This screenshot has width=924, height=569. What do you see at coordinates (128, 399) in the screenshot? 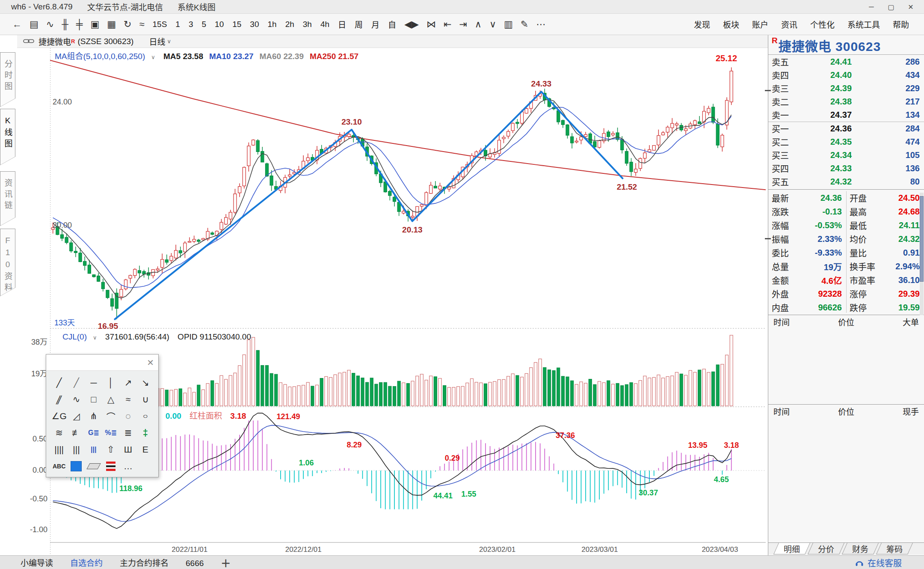
I see `tool-wave-line: ≈` at bounding box center [128, 399].